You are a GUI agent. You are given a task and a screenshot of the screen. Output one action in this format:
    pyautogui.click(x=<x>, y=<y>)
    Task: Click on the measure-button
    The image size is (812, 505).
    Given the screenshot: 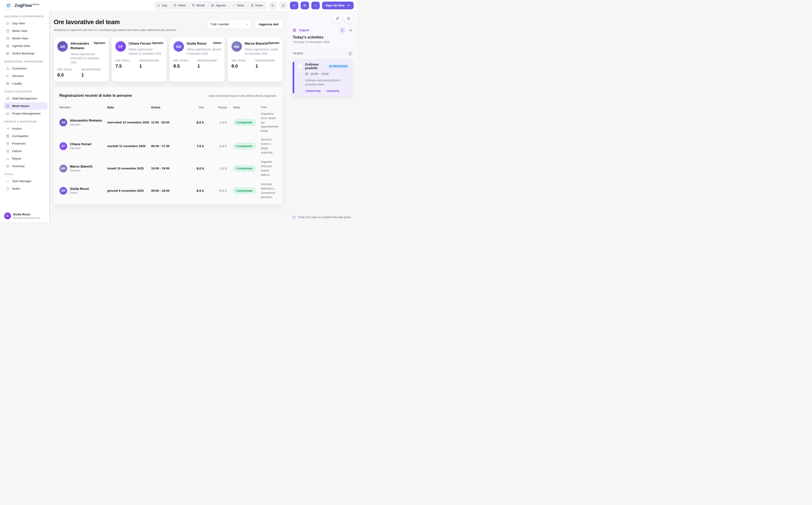 What is the action you would take?
    pyautogui.click(x=337, y=18)
    